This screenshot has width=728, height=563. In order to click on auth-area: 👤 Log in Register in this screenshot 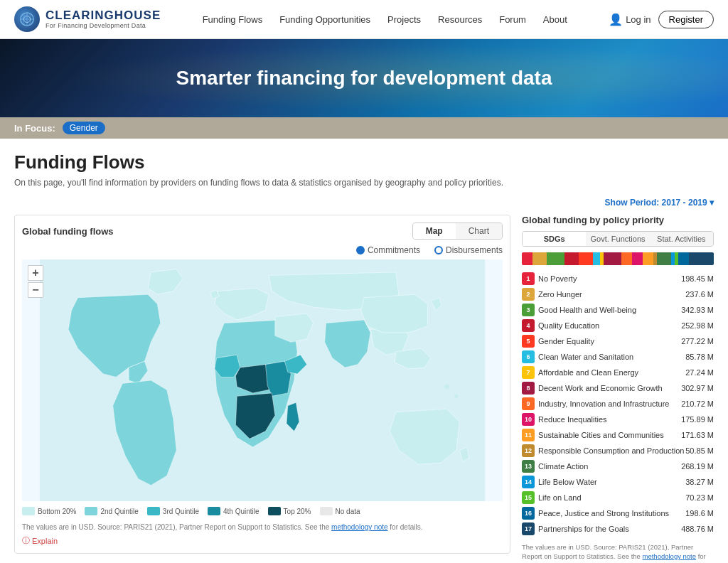, I will do `click(661, 20)`.